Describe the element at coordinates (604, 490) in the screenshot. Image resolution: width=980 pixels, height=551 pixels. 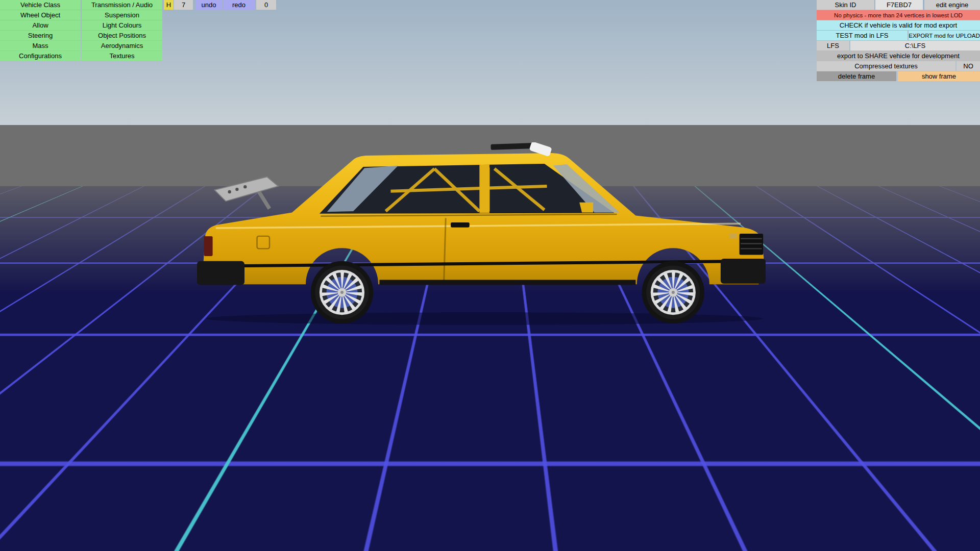
I see `wheel-colour-3-slider-g` at that location.